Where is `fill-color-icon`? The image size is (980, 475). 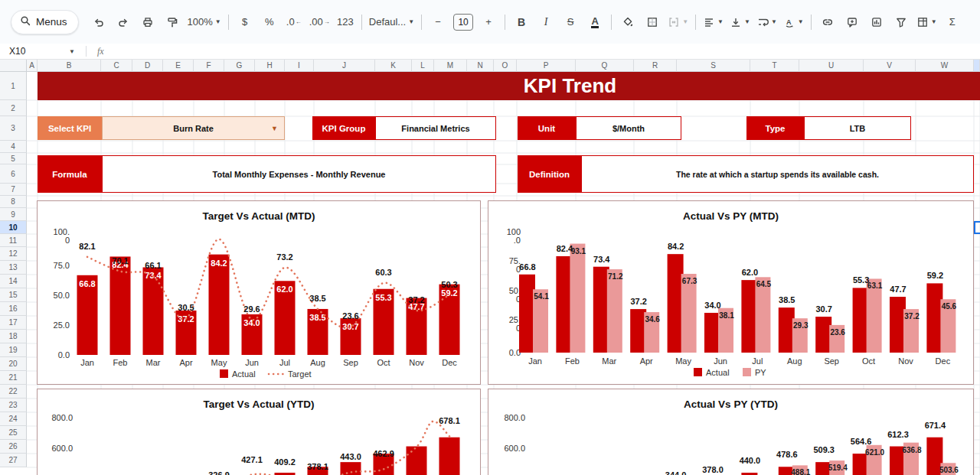
fill-color-icon is located at coordinates (628, 22).